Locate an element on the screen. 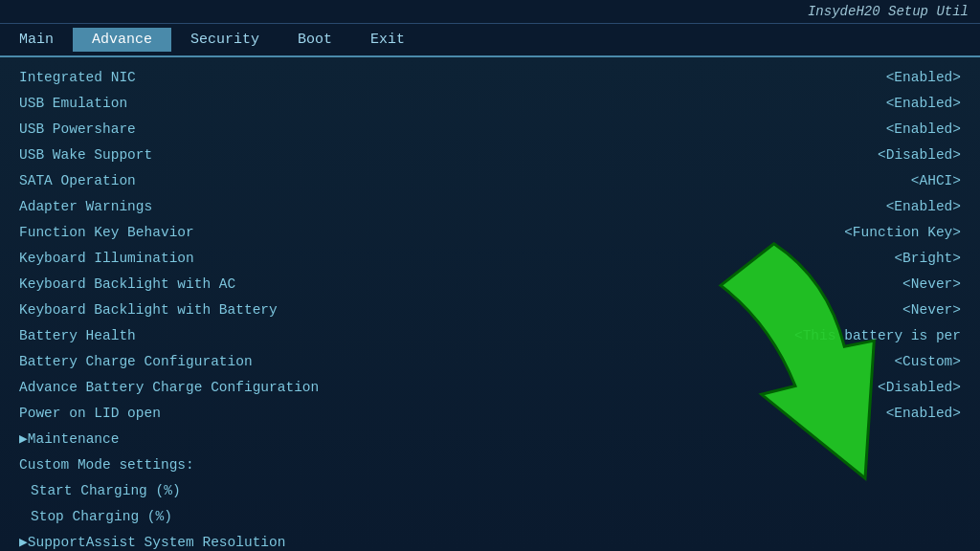  setting-stop-charging: Stop Charging (%) is located at coordinates (490, 517).